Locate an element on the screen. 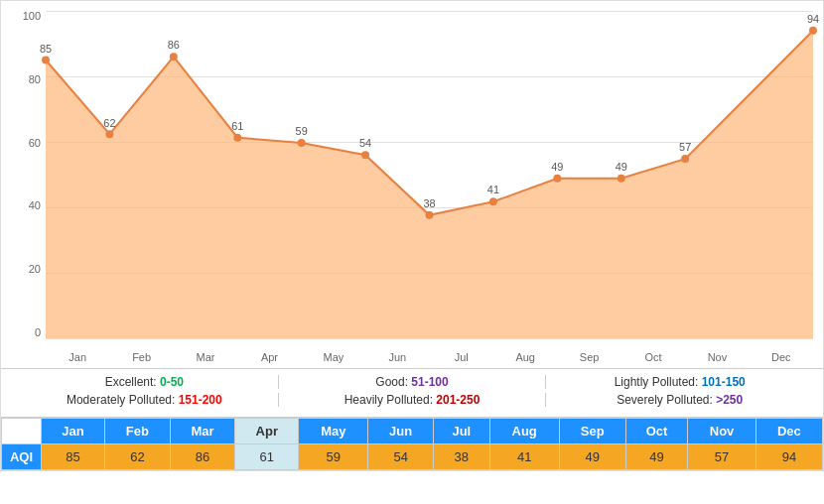 The height and width of the screenshot is (504, 824). val-sep: 49 is located at coordinates (592, 457).